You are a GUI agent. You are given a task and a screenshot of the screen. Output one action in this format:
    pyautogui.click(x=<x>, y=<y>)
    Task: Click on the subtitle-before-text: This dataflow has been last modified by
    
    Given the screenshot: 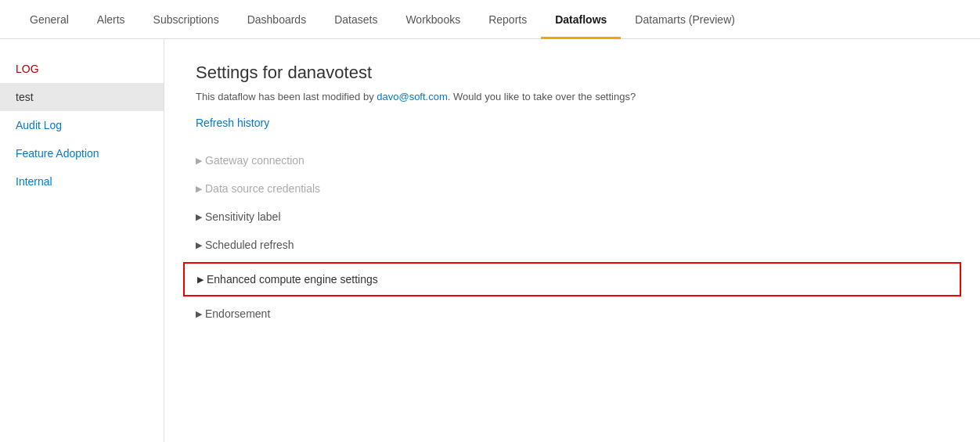 What is the action you would take?
    pyautogui.click(x=286, y=97)
    